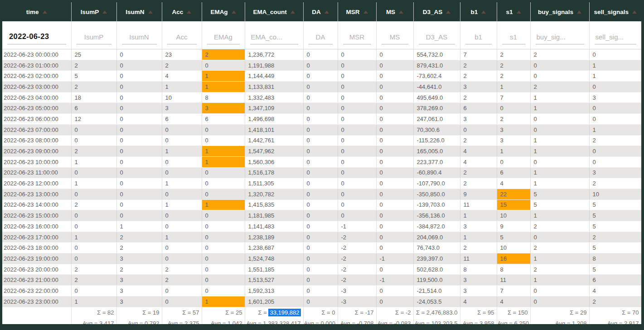 The image size is (644, 330). Describe the element at coordinates (357, 39) in the screenshot. I see `filter-input-MSR: MSR` at that location.